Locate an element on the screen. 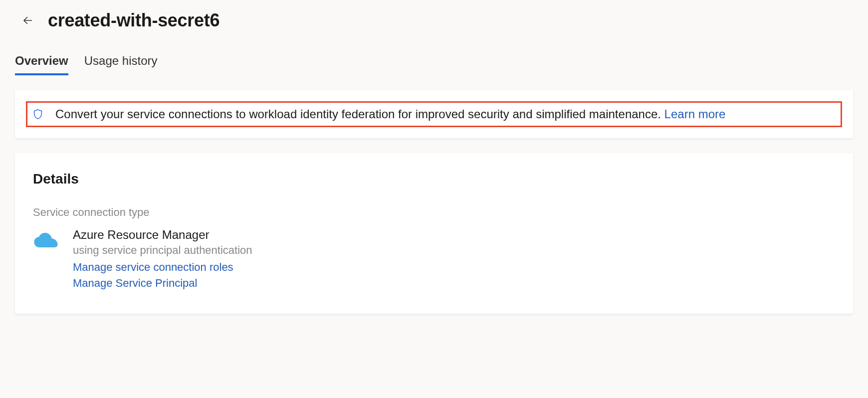 Image resolution: width=868 pixels, height=398 pixels. manage-roles-link: Manage service connection roles is located at coordinates (163, 267).